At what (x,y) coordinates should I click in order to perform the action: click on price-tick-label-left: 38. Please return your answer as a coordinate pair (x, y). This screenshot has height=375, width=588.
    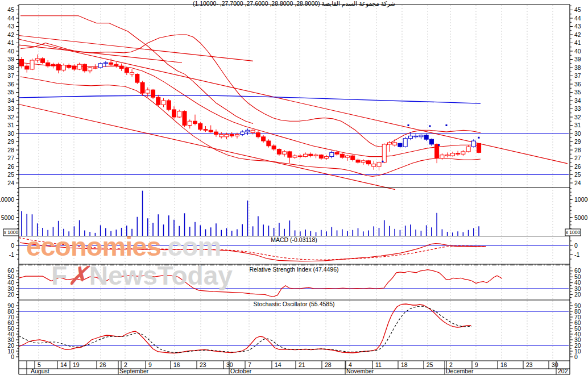
    Looking at the image, I should click on (11, 68).